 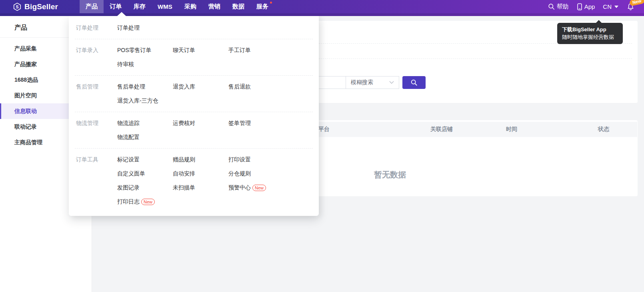 I want to click on nav-bottom-shade, so click(x=322, y=14).